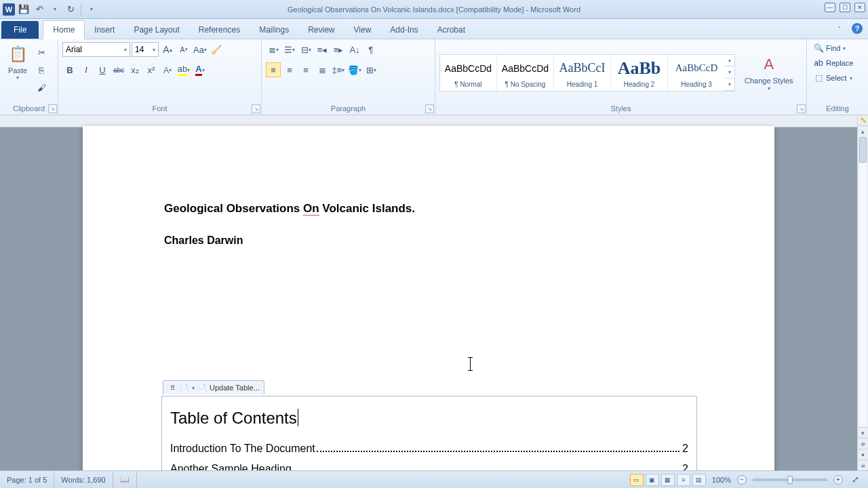 This screenshot has height=488, width=868. Describe the element at coordinates (102, 70) in the screenshot. I see `underline-button: U` at that location.